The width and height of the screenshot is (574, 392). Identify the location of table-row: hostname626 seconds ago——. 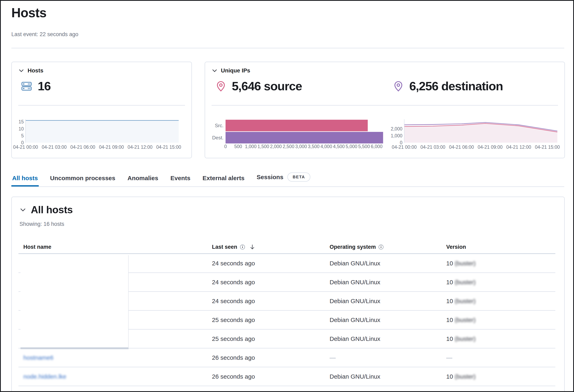
(287, 358).